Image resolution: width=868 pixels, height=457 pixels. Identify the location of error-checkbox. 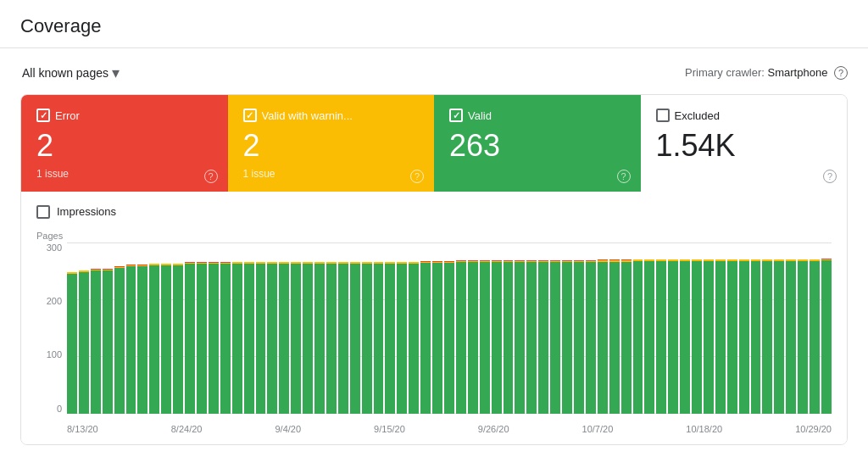
(43, 115).